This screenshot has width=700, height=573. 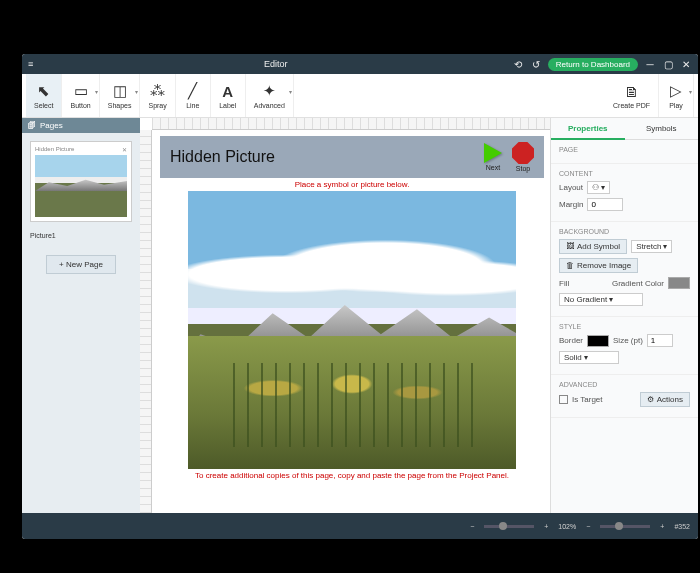 What do you see at coordinates (679, 283) in the screenshot?
I see `gradient-color-swatch` at bounding box center [679, 283].